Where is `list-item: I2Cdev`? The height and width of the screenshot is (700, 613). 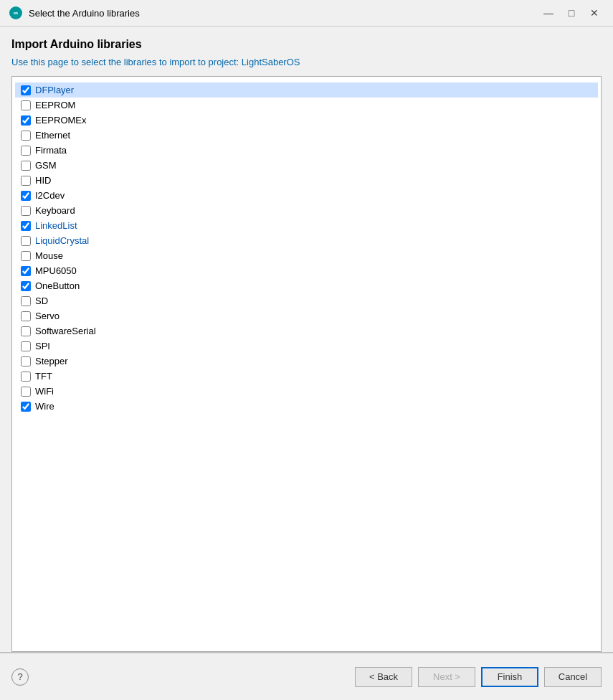
list-item: I2Cdev is located at coordinates (307, 195).